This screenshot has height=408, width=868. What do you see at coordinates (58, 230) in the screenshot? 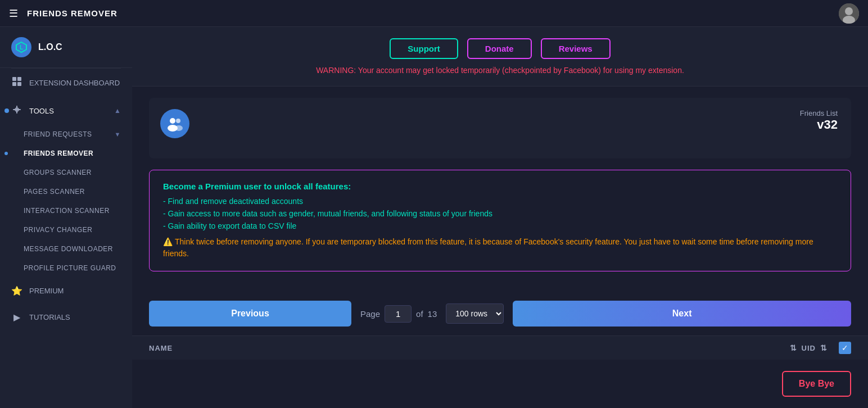
I see `privacy-changer-label: PRIVACY CHANGER` at bounding box center [58, 230].